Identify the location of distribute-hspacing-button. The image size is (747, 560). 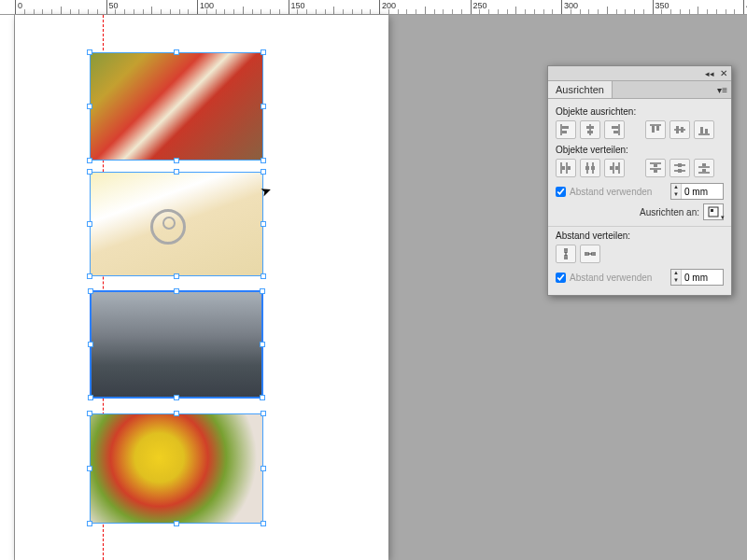
(590, 254).